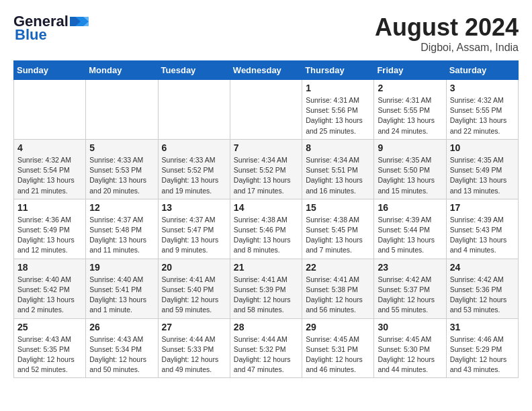 The height and width of the screenshot is (411, 532). What do you see at coordinates (338, 327) in the screenshot?
I see `day-number: 29` at bounding box center [338, 327].